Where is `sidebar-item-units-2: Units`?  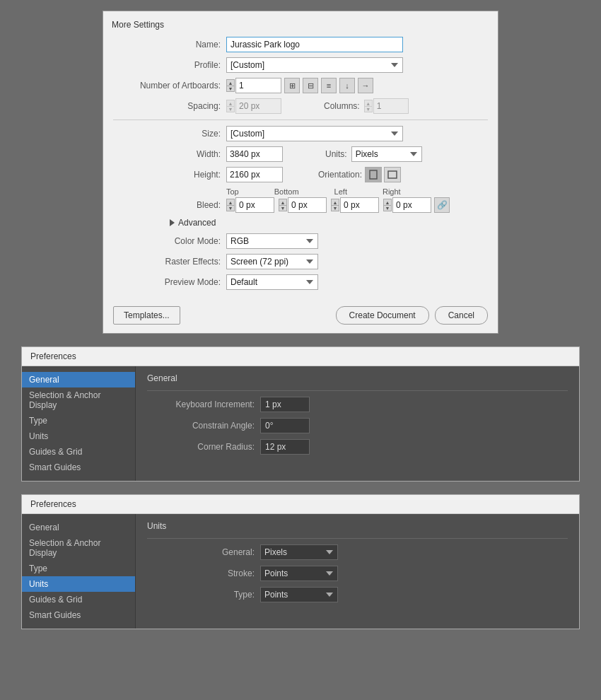
sidebar-item-units-2: Units is located at coordinates (78, 584).